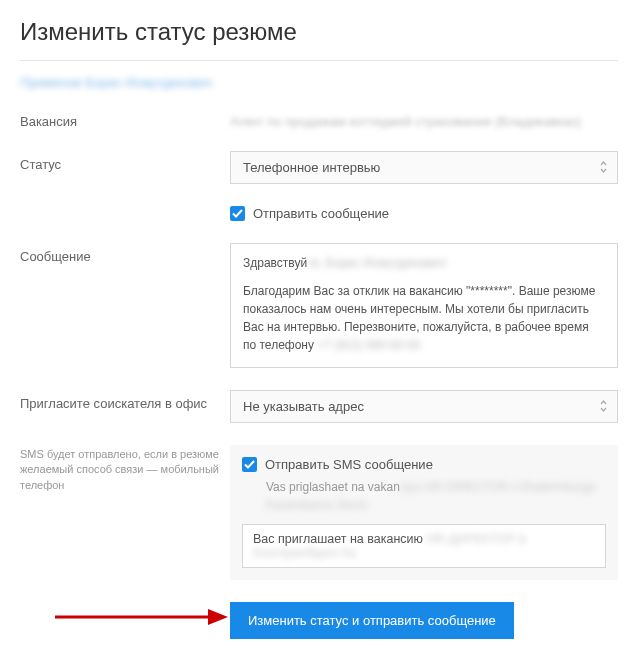 Image resolution: width=638 pixels, height=651 pixels. What do you see at coordinates (304, 406) in the screenshot?
I see `invite-selected-value: Не указывать адрес` at bounding box center [304, 406].